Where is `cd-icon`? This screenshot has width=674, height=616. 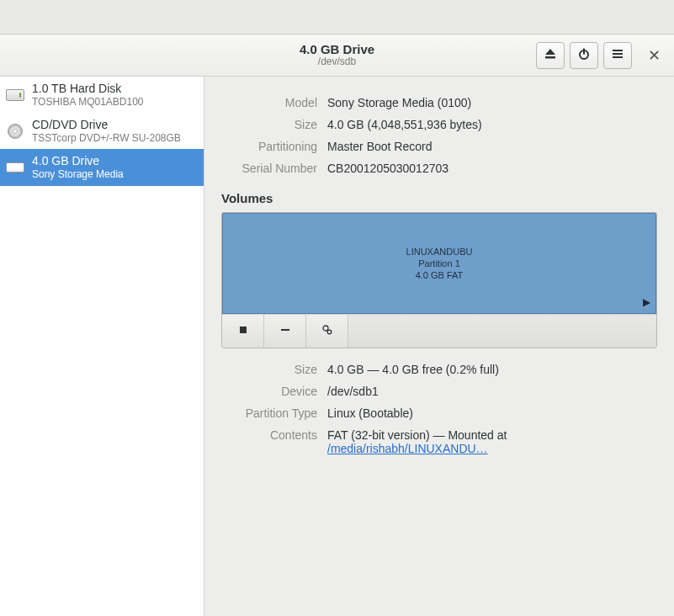 cd-icon is located at coordinates (15, 131).